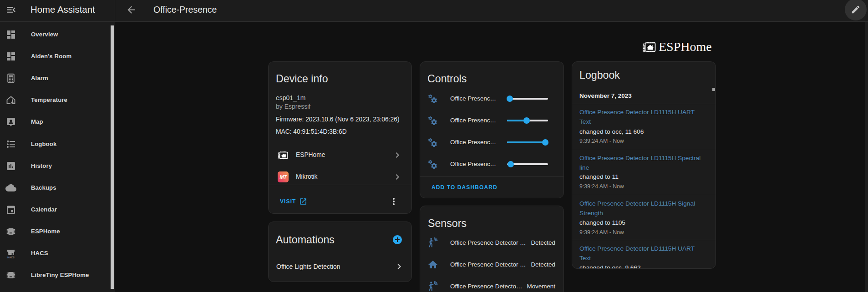 The width and height of the screenshot is (868, 292). Describe the element at coordinates (11, 257) in the screenshot. I see `svg-text: HACS` at that location.